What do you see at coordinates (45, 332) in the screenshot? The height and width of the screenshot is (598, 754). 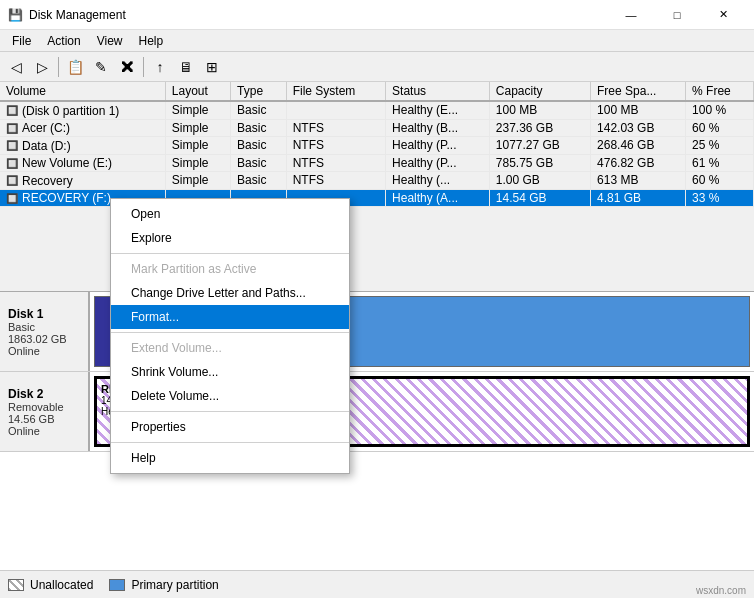 I see `disk-1-label: Disk 1 Basic 1863.02 GB Online` at bounding box center [45, 332].